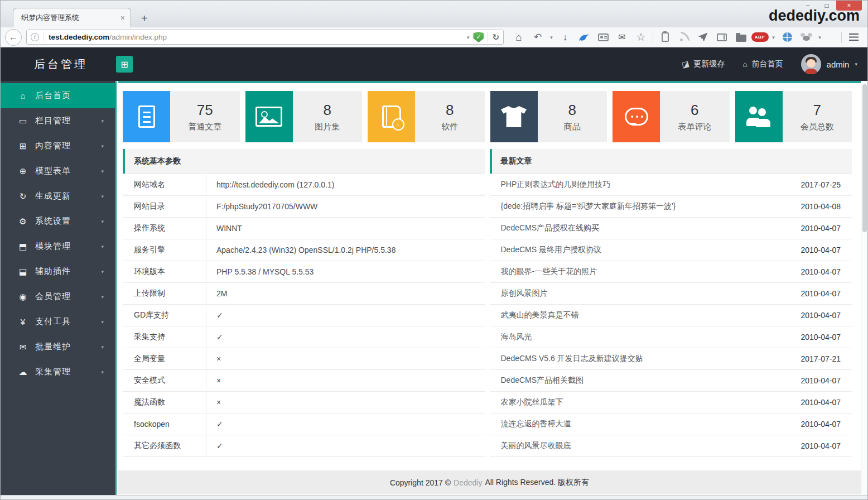 The width and height of the screenshot is (868, 500). I want to click on stat-card: 6 表单评论, so click(671, 117).